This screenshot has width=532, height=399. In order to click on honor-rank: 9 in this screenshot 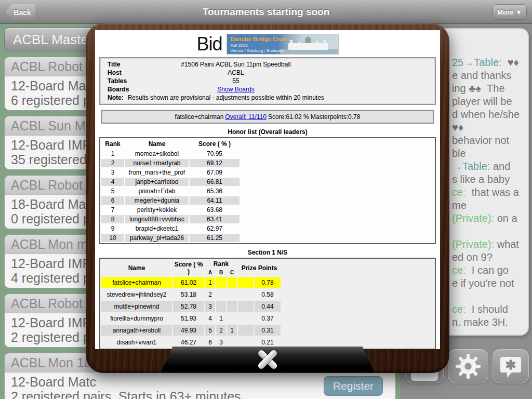, I will do `click(113, 229)`.